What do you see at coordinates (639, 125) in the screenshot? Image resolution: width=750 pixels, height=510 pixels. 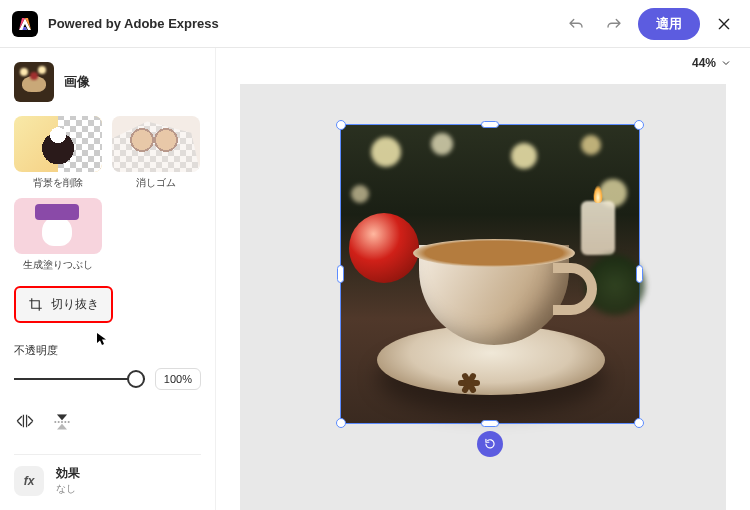 I see `resize-handle-top-right` at bounding box center [639, 125].